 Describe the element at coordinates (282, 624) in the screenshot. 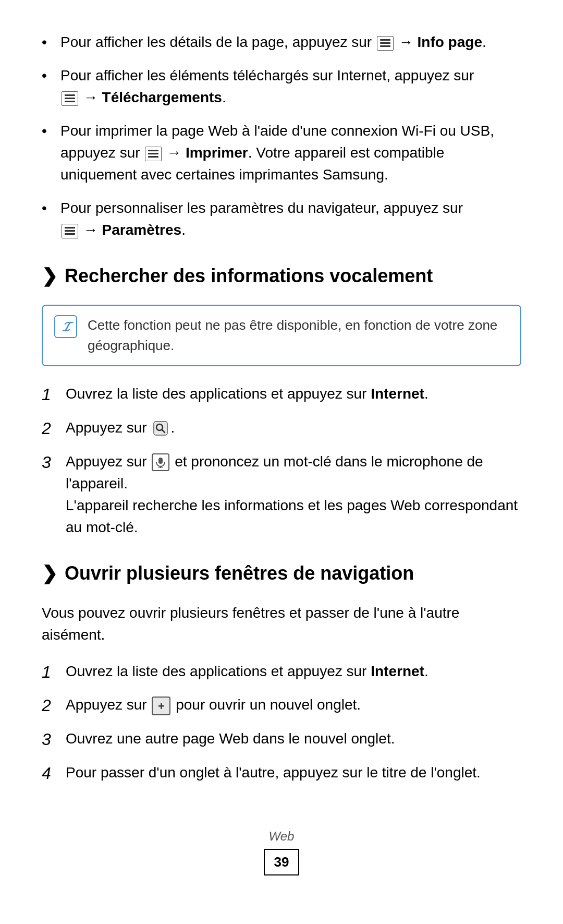

I see `section2-intro: Vous pouvez ouvrir plusieurs fenêtres et…` at that location.